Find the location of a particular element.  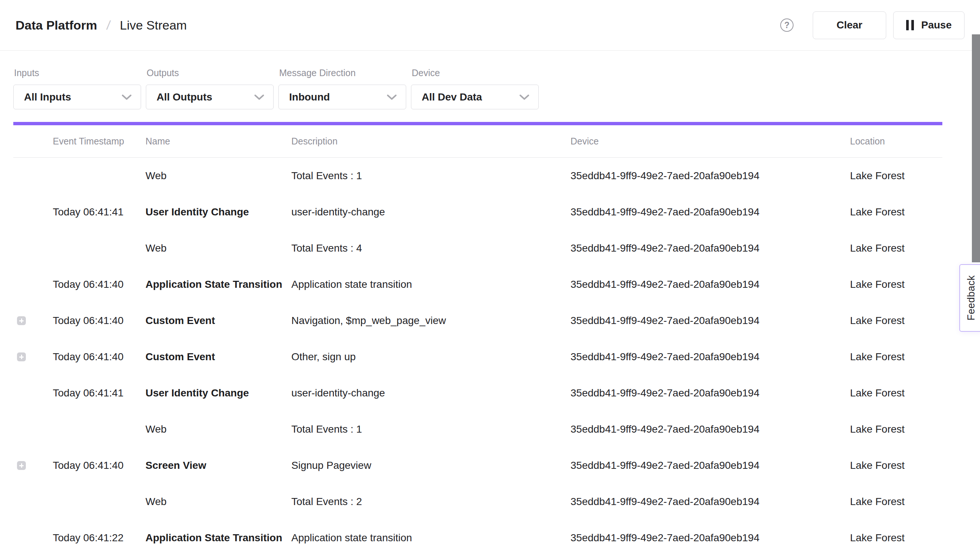

filter-group-message-direction: Message Direction Inbound is located at coordinates (342, 80).